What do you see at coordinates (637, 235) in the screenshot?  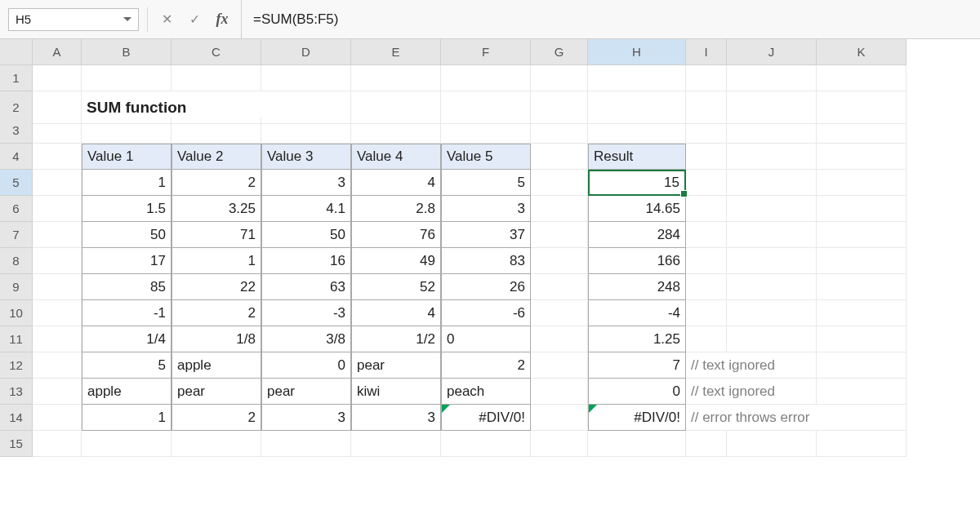 I see `cell: 284` at bounding box center [637, 235].